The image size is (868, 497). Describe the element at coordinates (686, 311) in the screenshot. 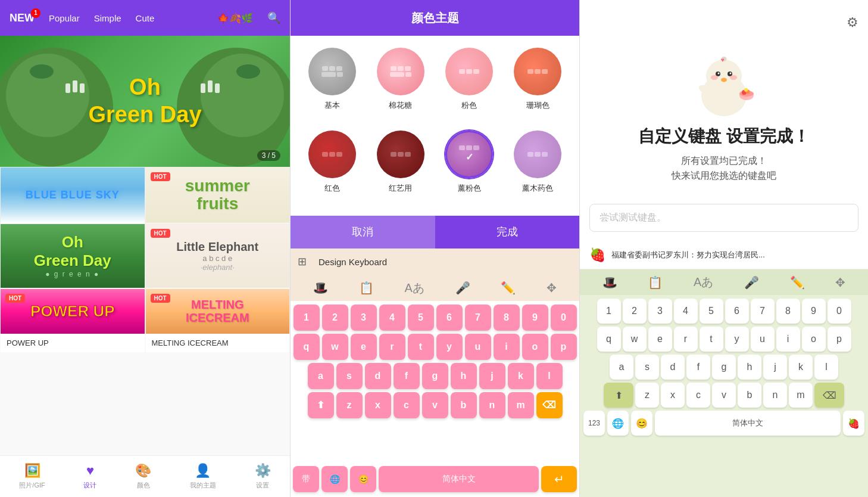

I see `gkey-4: 4` at that location.